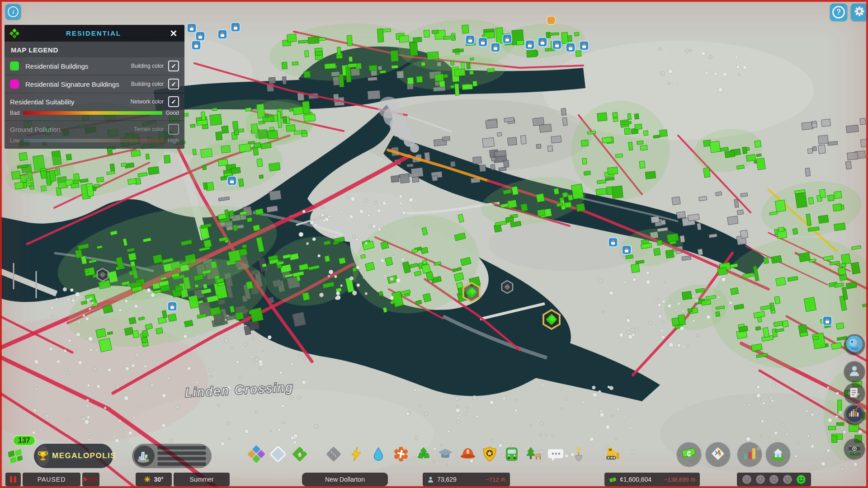 The height and width of the screenshot is (488, 868). I want to click on bulldozer-button, so click(612, 455).